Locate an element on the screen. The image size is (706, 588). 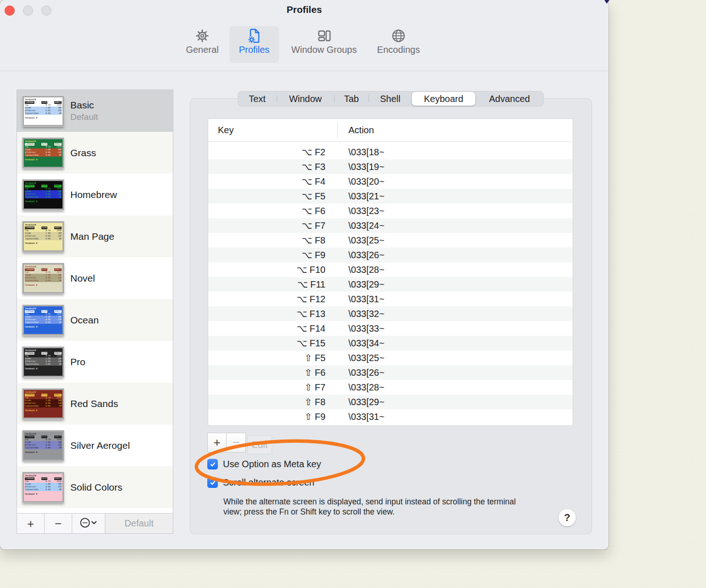
key-mapping-row: ⌥ F11\033[29~ is located at coordinates (391, 284).